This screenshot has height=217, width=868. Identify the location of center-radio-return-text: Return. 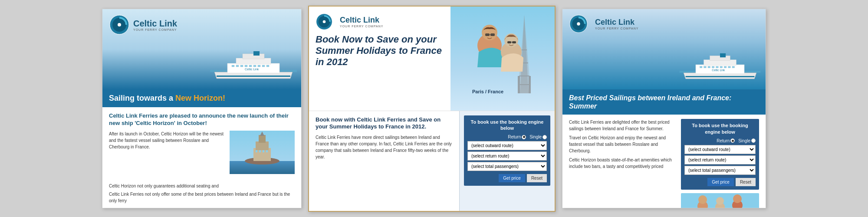
(514, 137).